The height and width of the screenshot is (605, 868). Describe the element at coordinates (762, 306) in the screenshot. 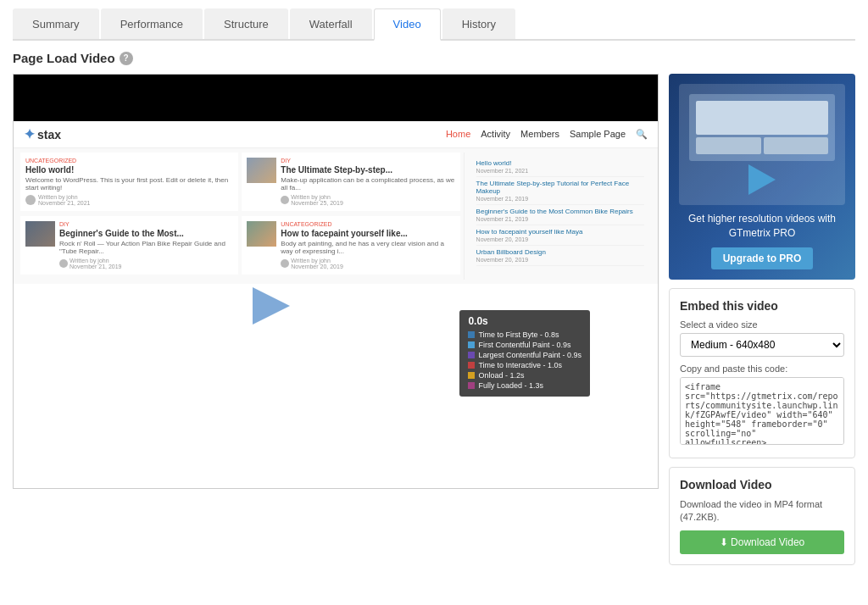

I see `embed-title: Embed this video` at that location.